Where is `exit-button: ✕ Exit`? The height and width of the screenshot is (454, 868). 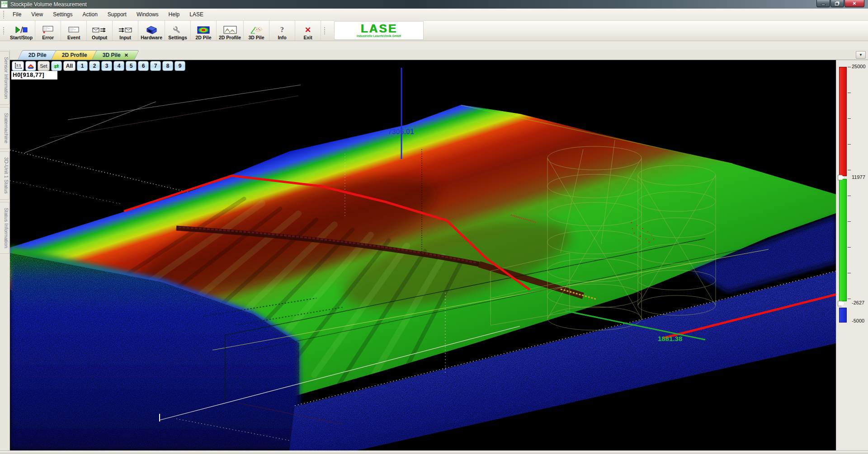 exit-button: ✕ Exit is located at coordinates (308, 31).